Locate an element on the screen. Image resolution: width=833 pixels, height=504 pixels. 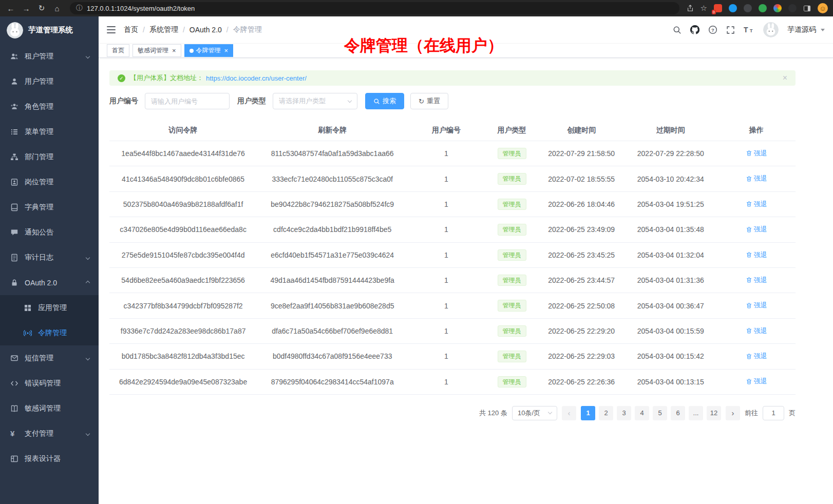
page-size-select: 10条/页 is located at coordinates (535, 413).